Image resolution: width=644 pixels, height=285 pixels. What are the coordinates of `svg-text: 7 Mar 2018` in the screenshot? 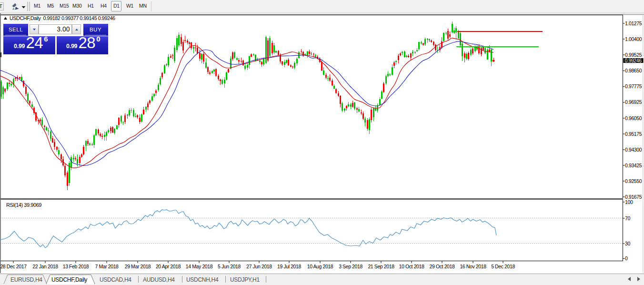 It's located at (107, 266).